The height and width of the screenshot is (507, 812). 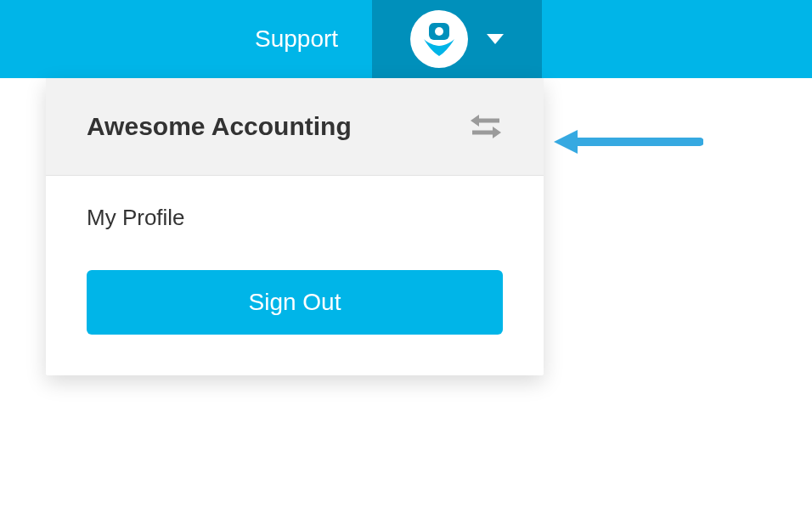 I want to click on account-menu-trigger, so click(x=457, y=39).